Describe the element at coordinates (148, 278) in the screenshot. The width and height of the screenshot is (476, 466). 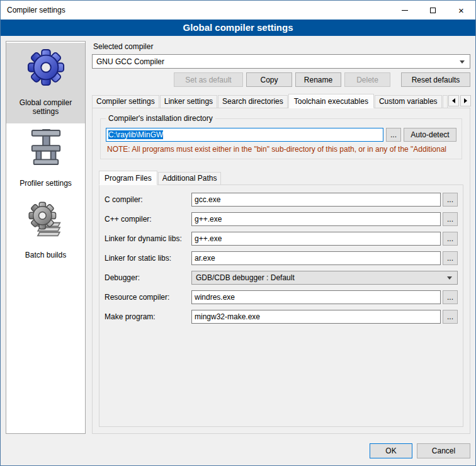
I see `debugger-label: Debugger:` at that location.